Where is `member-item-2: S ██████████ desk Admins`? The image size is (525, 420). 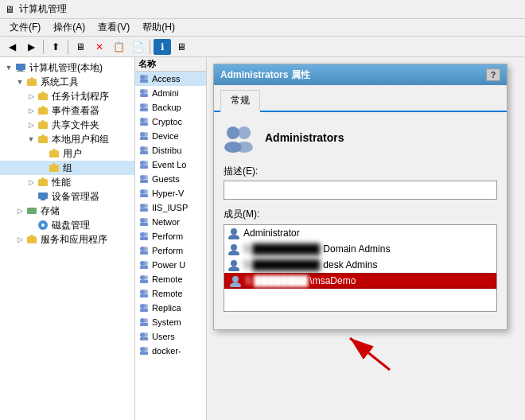
member-item-2: S ██████████ desk Admins is located at coordinates (360, 265).